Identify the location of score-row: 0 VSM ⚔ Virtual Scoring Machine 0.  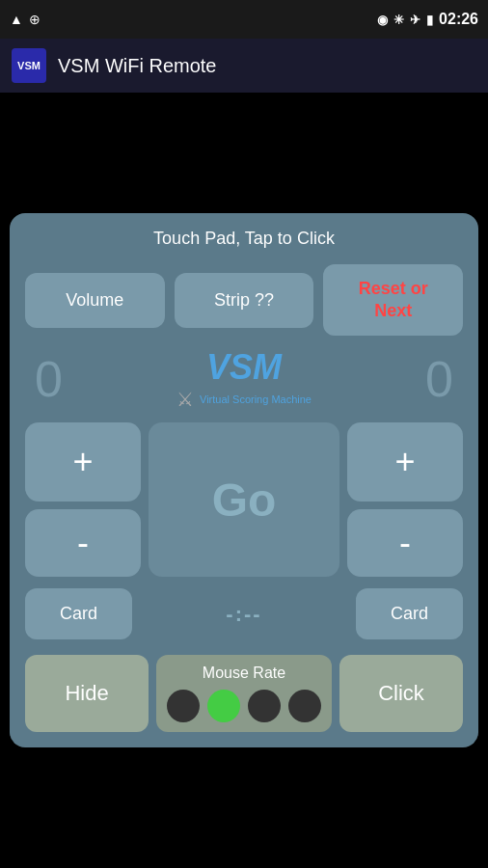
(244, 379).